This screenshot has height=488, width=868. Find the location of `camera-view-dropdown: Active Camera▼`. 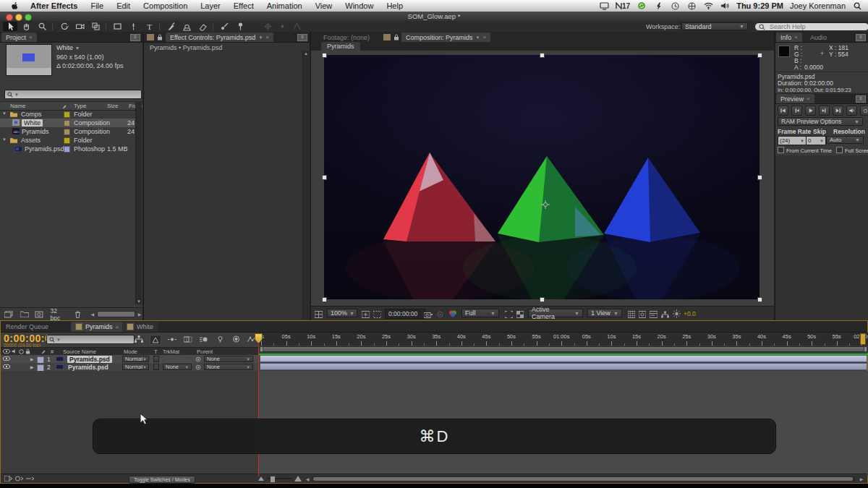

camera-view-dropdown: Active Camera▼ is located at coordinates (556, 313).